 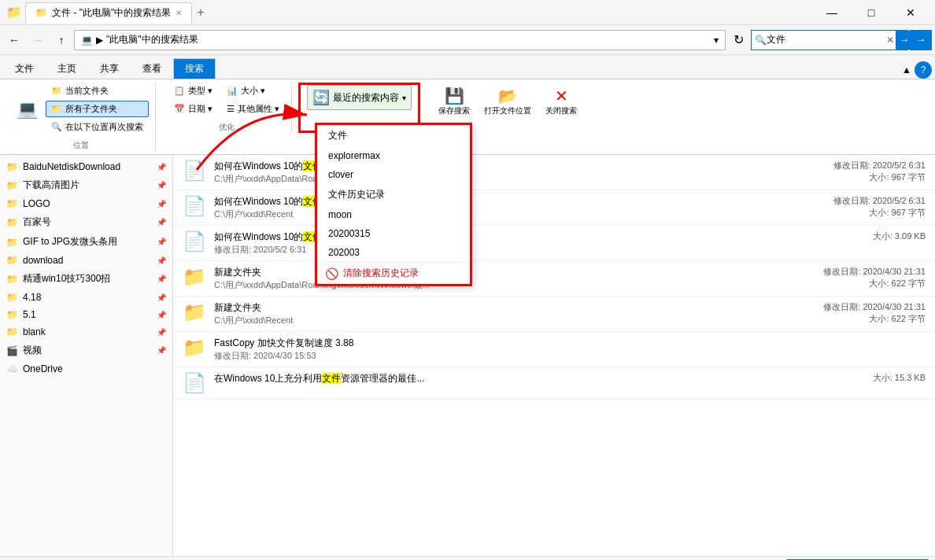 What do you see at coordinates (394, 234) in the screenshot?
I see `dropdown-item-5: 20200315` at bounding box center [394, 234].